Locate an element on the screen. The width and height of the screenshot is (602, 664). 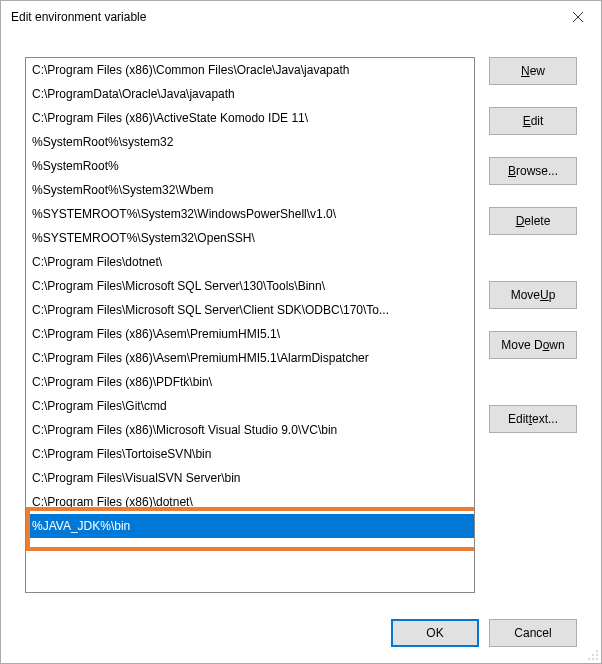
list-item: %SystemRoot% is located at coordinates (250, 166).